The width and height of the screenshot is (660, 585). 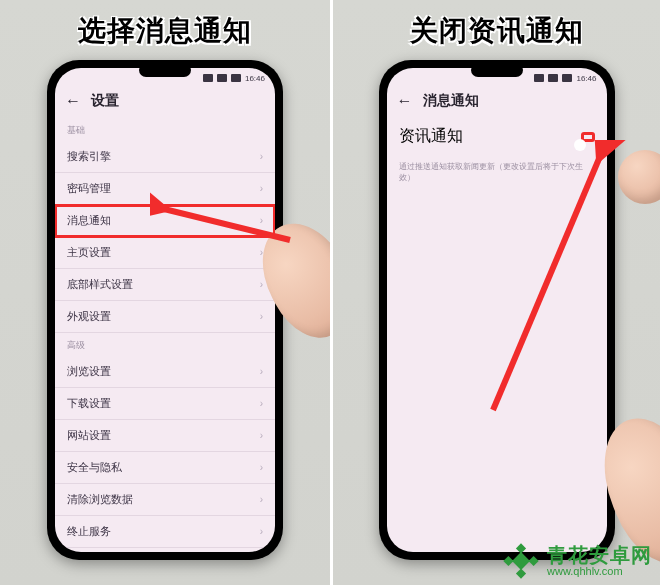 I want to click on watermark-brand: 青花安卓网, so click(x=600, y=556).